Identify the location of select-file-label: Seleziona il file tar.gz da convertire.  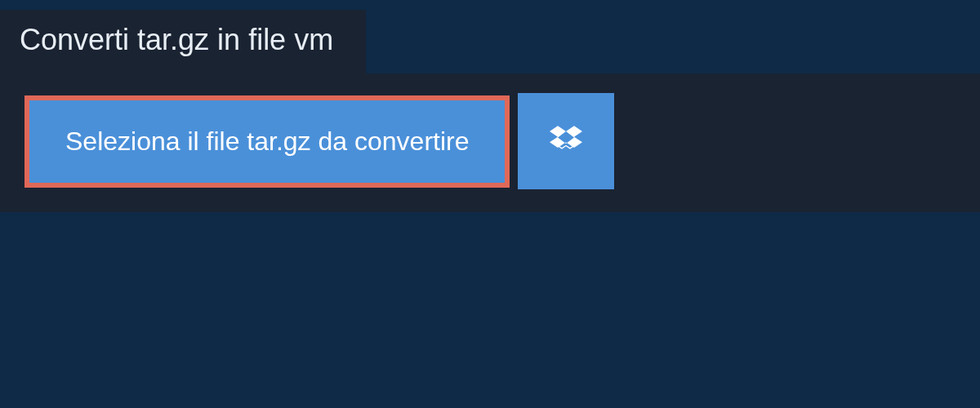
(267, 142).